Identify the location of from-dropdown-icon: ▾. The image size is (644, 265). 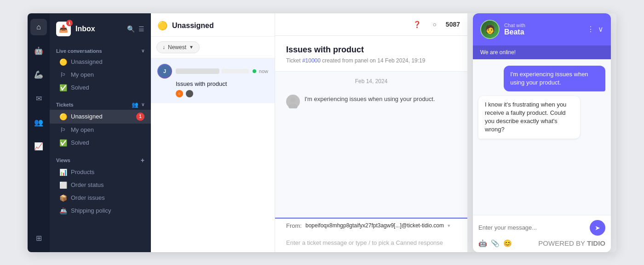
(449, 226).